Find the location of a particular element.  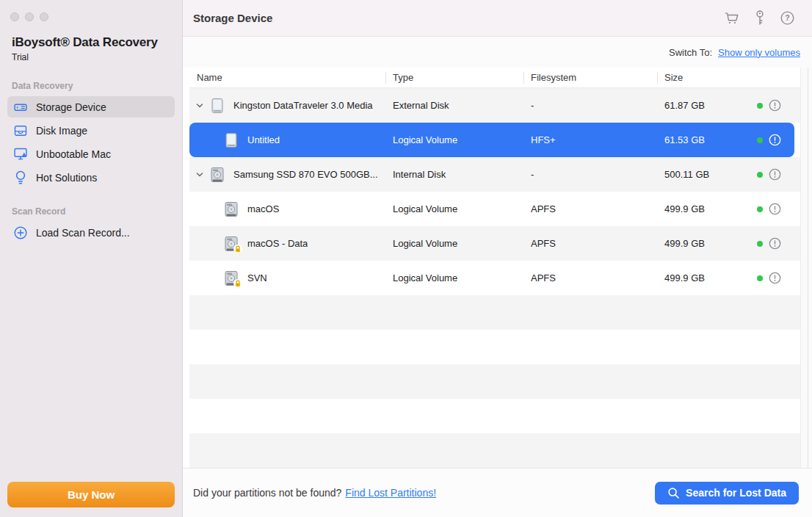

unbootable-mac-icon is located at coordinates (21, 154).